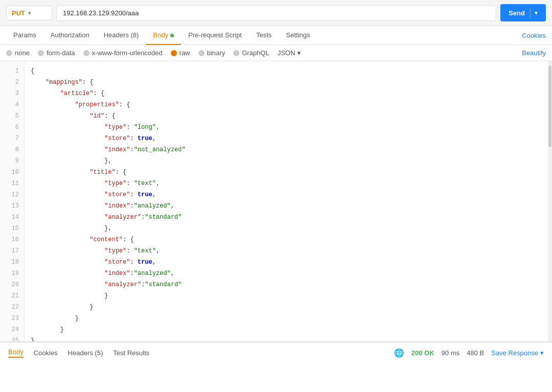 The height and width of the screenshot is (392, 552). What do you see at coordinates (185, 53) in the screenshot?
I see `option-raw-label: raw` at bounding box center [185, 53].